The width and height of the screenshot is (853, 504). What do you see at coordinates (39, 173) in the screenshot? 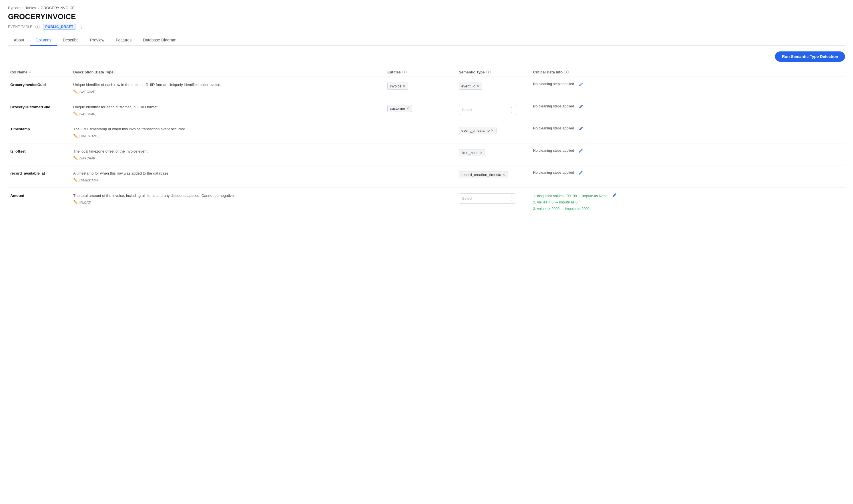
I see `col-name-cell: record_available_at` at bounding box center [39, 173].